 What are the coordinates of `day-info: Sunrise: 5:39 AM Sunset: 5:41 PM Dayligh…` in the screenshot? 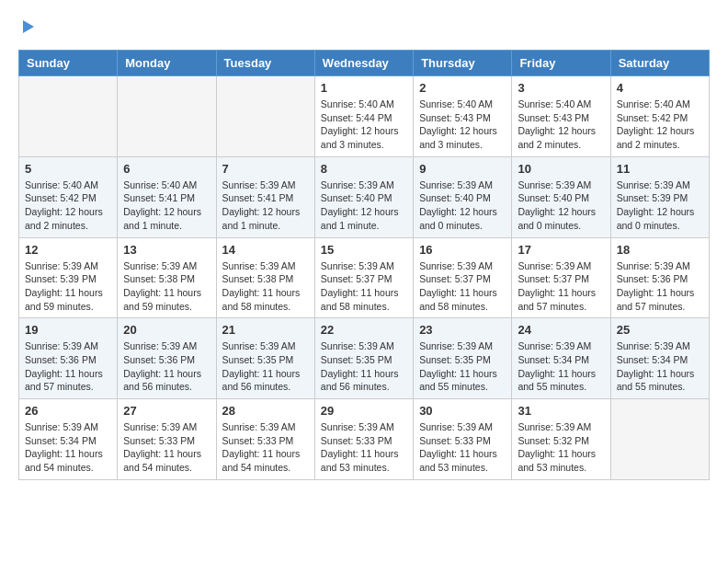 It's located at (266, 206).